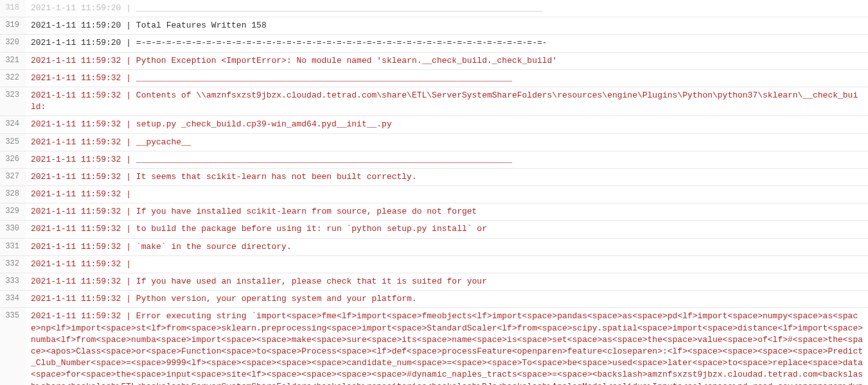  What do you see at coordinates (13, 124) in the screenshot?
I see `line-number: 324` at bounding box center [13, 124].